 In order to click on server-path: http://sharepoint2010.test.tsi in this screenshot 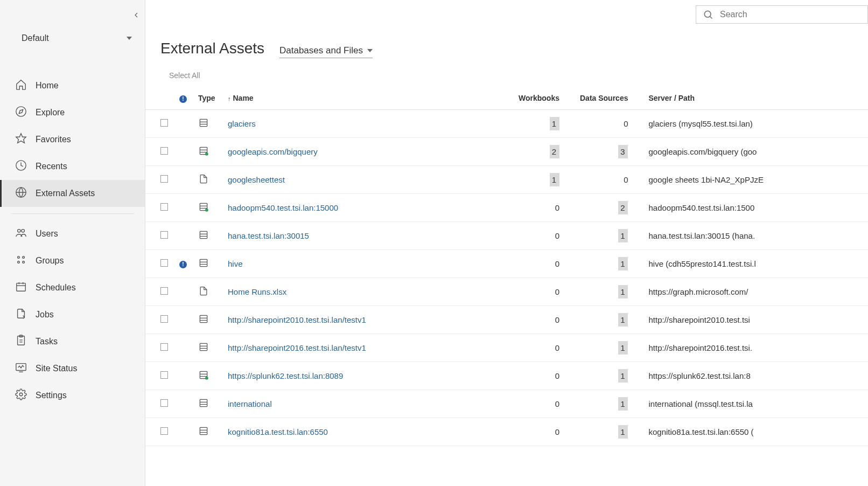, I will do `click(756, 320)`.